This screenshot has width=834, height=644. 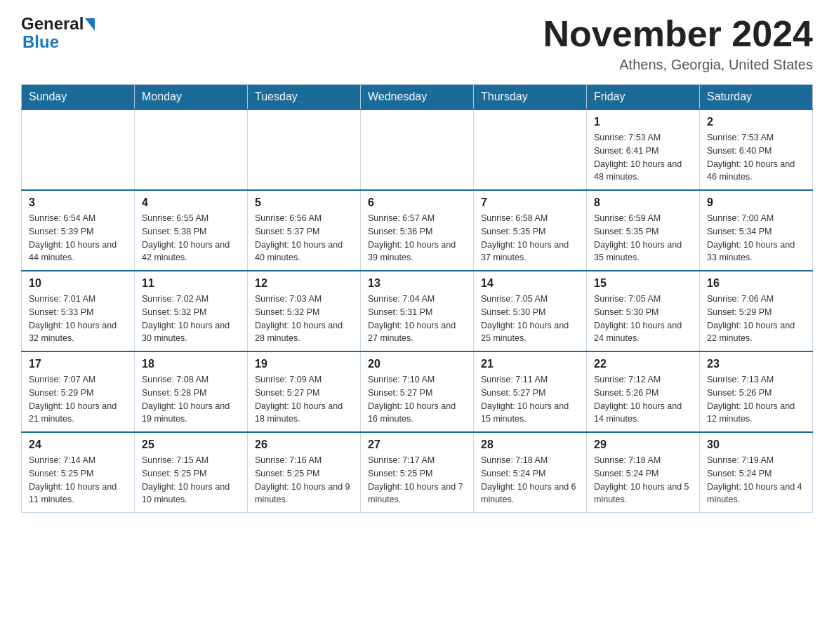 What do you see at coordinates (58, 33) in the screenshot?
I see `logo: General Blue` at bounding box center [58, 33].